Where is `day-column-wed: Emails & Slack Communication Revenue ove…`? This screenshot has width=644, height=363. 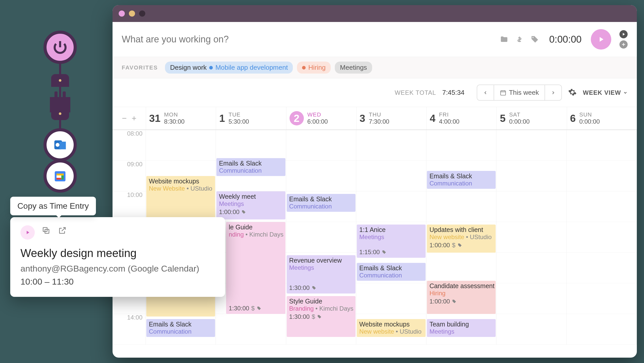 day-column-wed: Emails & Slack Communication Revenue ove… is located at coordinates (321, 237).